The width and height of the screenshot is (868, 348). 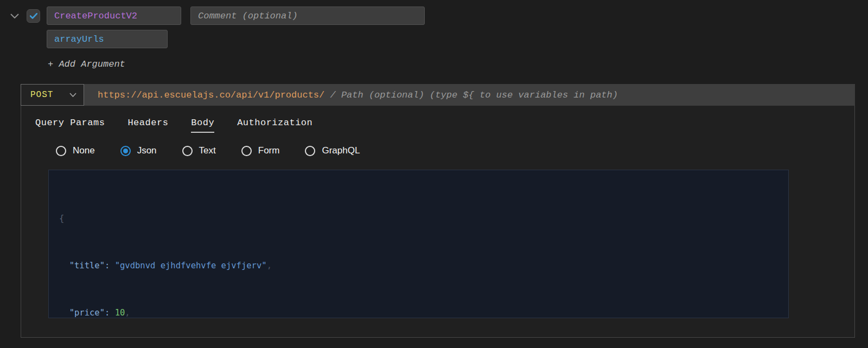 I want to click on radio-none: None, so click(x=75, y=151).